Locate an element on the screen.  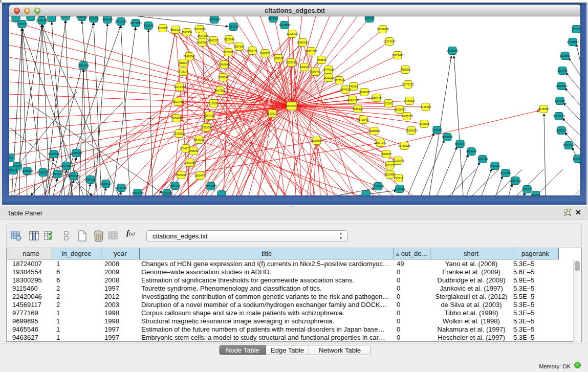
svg-text: 1588520 is located at coordinates (278, 58).